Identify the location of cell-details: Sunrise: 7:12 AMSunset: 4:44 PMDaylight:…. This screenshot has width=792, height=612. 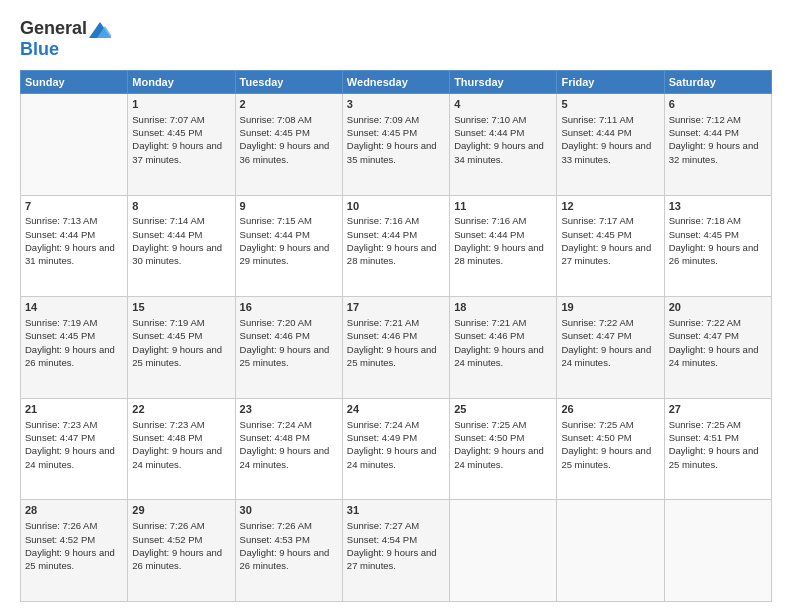
(718, 140).